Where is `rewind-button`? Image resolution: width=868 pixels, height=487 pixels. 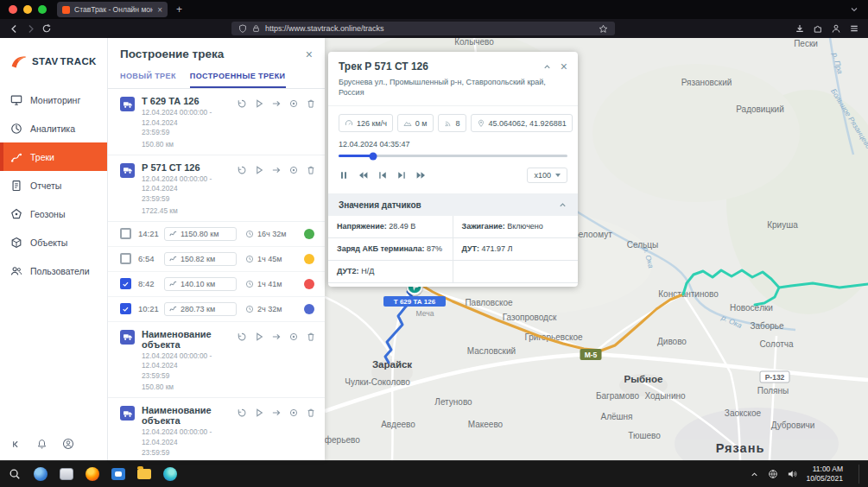
rewind-button is located at coordinates (363, 175).